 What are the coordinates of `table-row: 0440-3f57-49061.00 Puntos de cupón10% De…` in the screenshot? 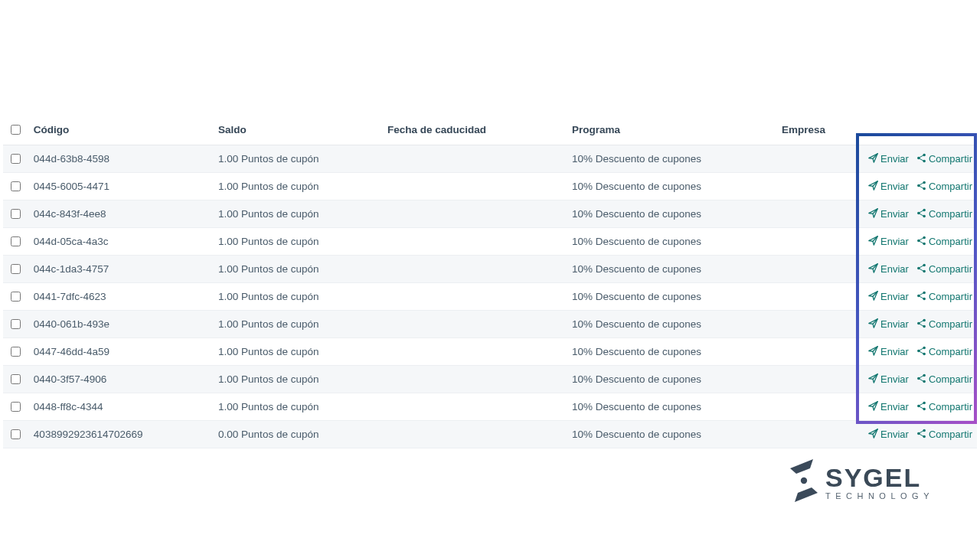 It's located at (490, 380).